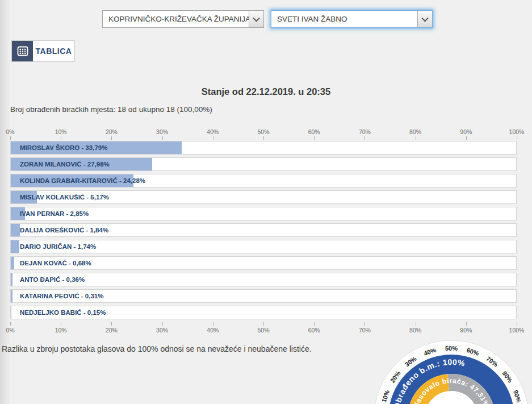 This screenshot has width=532, height=404. What do you see at coordinates (263, 328) in the screenshot?
I see `axis-bottom: 0%10%20%30%40%50%60%70%80%90%100%` at bounding box center [263, 328].